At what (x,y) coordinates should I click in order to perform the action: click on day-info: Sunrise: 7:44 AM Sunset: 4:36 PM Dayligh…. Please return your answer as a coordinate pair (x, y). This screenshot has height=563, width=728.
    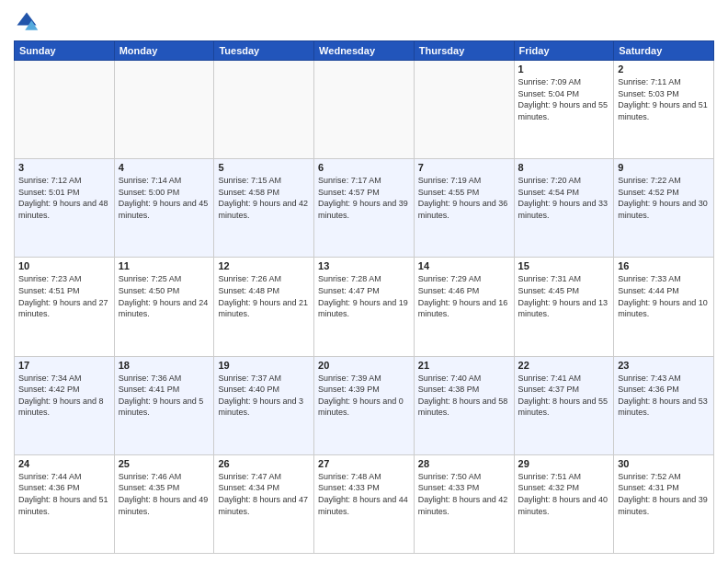
    Looking at the image, I should click on (64, 494).